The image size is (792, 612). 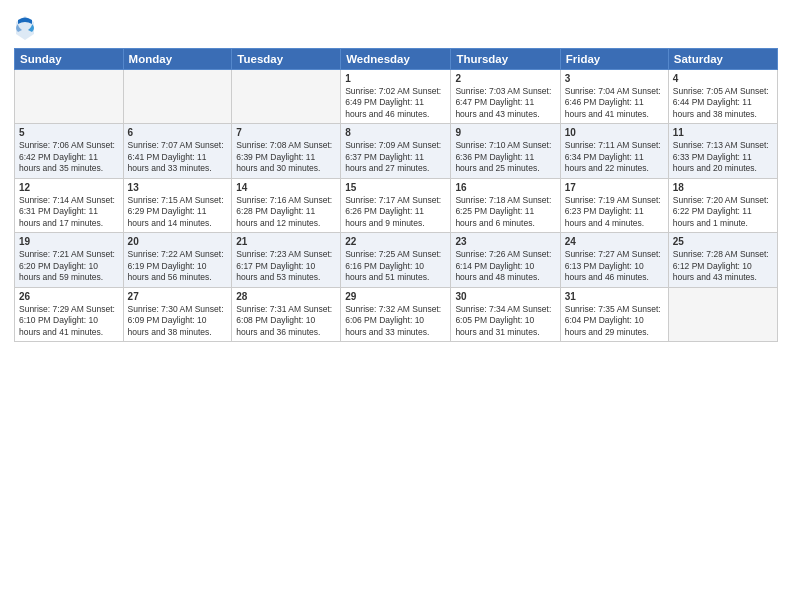 What do you see at coordinates (286, 205) in the screenshot?
I see `calendar-cell: 14Sunrise: 7:16 AM Sunset: 6:28 PM Dayli…` at bounding box center [286, 205].